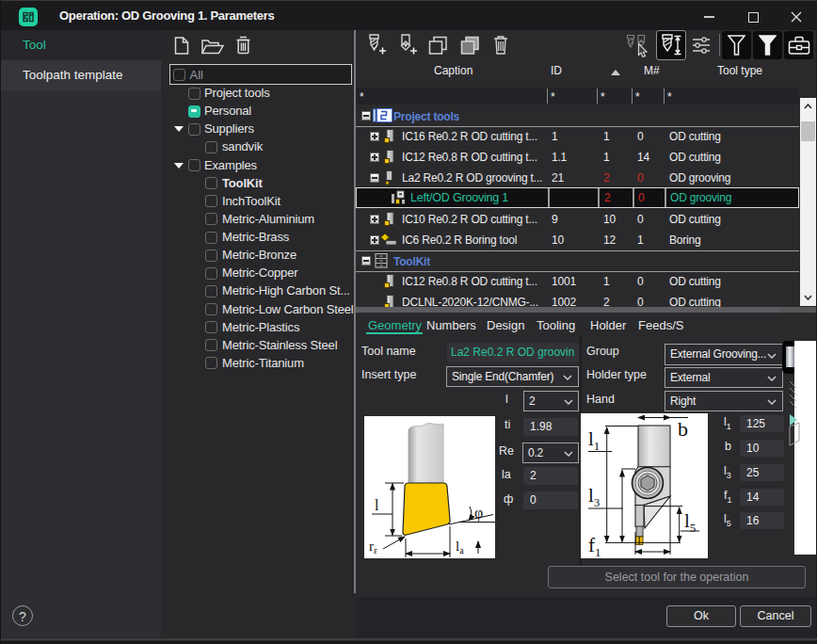  Describe the element at coordinates (376, 505) in the screenshot. I see `svg-text: l` at that location.